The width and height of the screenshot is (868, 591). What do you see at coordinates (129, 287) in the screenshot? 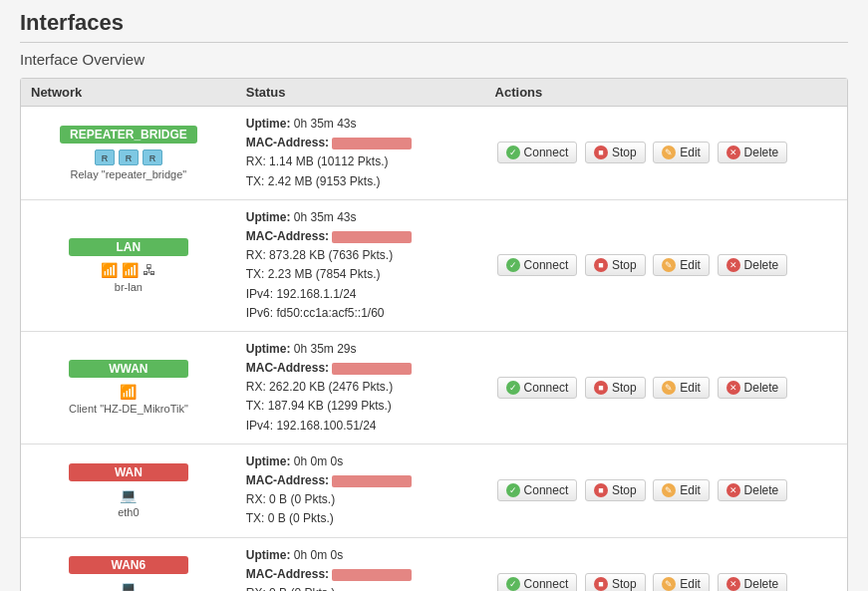
I see `network-sublabel: br-lan` at bounding box center [129, 287].